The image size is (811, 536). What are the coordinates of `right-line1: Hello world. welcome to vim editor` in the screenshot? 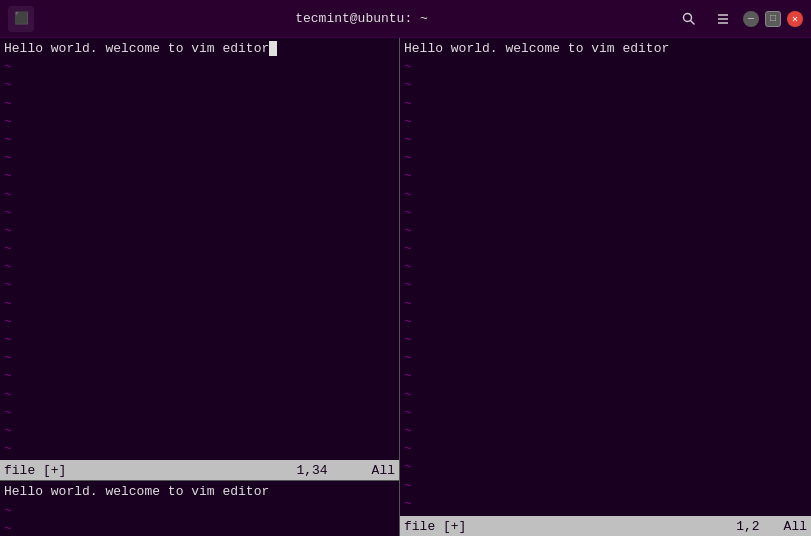 It's located at (606, 49).